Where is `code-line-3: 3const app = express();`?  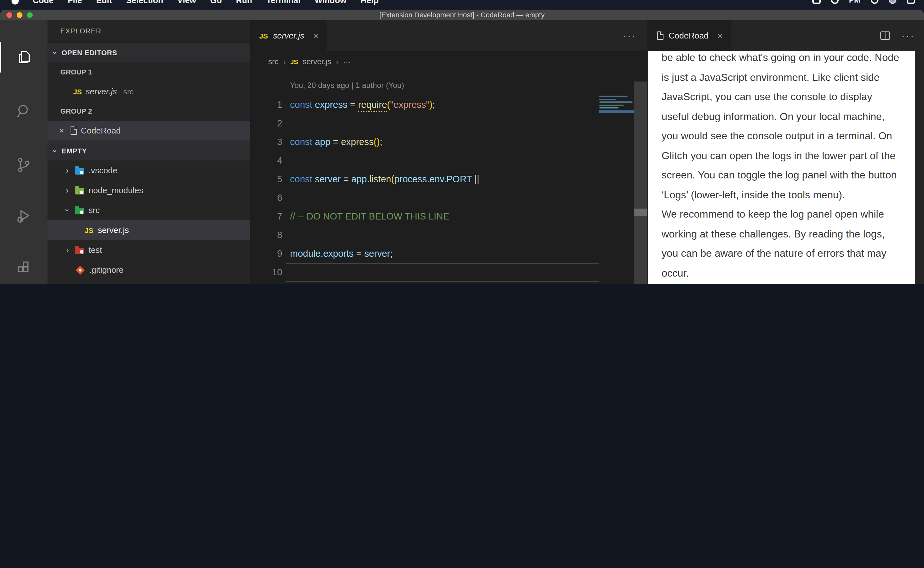 code-line-3: 3const app = express(); is located at coordinates (449, 142).